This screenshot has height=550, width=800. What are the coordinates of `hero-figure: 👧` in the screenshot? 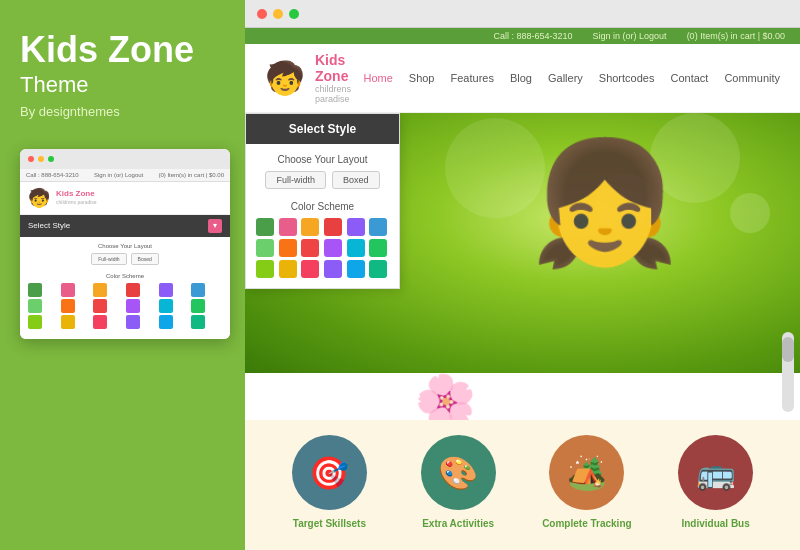 It's located at (605, 204).